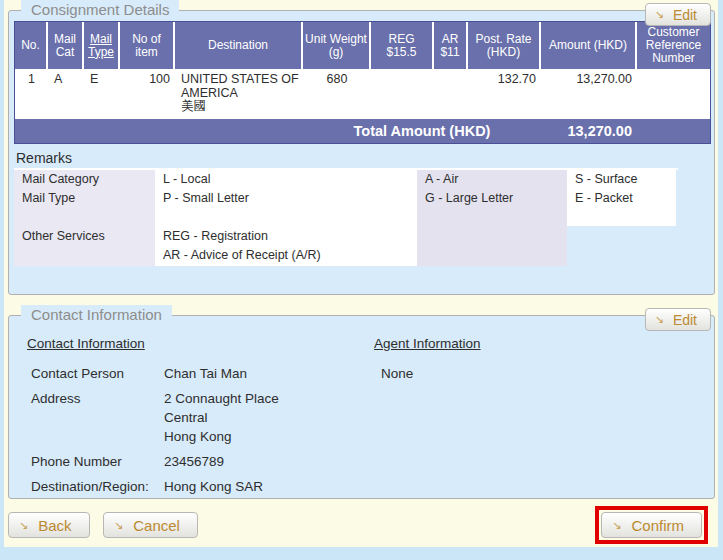  What do you see at coordinates (492, 198) in the screenshot?
I see `remarks-code-large-letter: G - Large Letter` at bounding box center [492, 198].